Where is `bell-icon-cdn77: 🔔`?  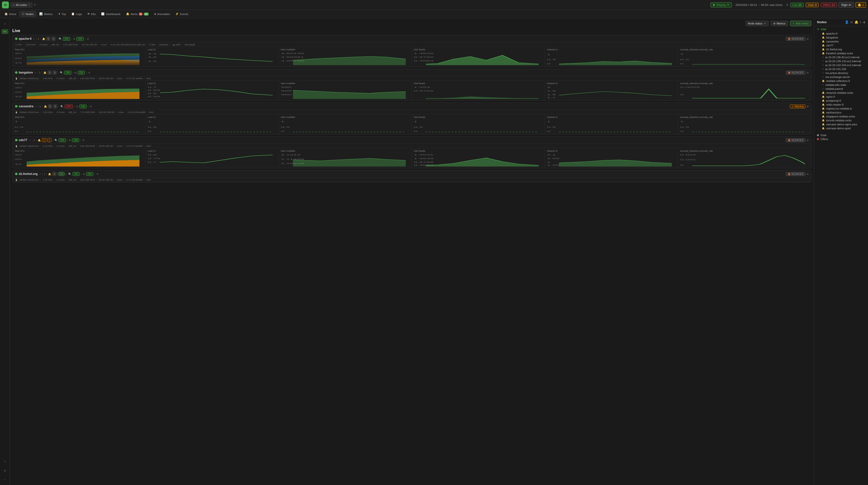 bell-icon-cdn77: 🔔 is located at coordinates (39, 140).